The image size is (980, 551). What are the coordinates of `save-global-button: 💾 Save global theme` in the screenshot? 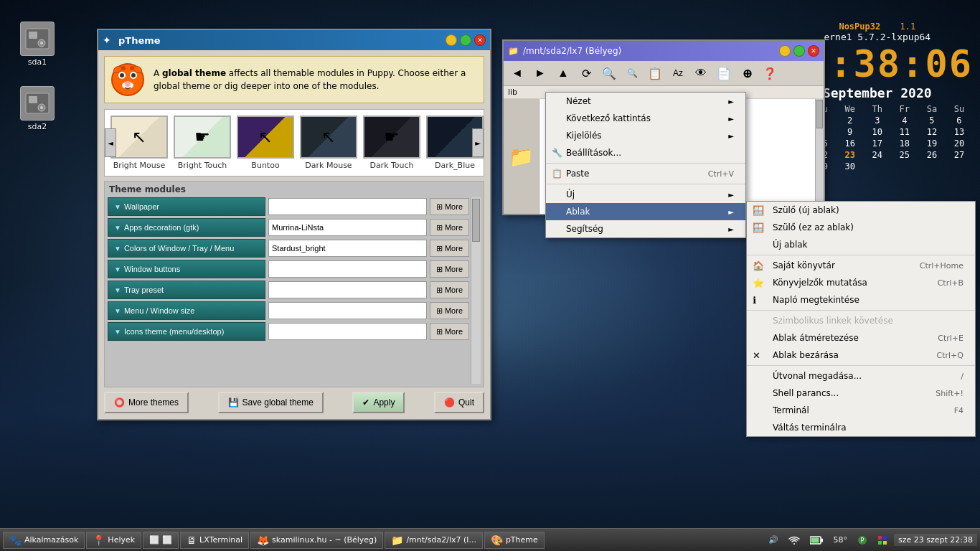 It's located at (271, 402).